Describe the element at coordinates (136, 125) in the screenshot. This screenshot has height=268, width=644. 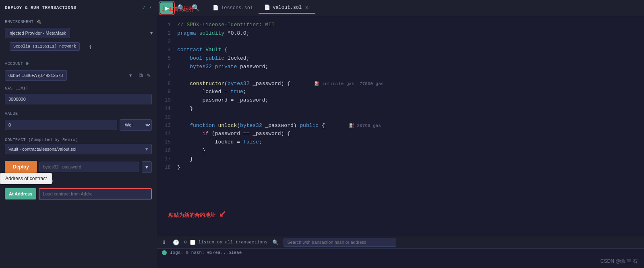
I see `unit-select: Wei` at that location.